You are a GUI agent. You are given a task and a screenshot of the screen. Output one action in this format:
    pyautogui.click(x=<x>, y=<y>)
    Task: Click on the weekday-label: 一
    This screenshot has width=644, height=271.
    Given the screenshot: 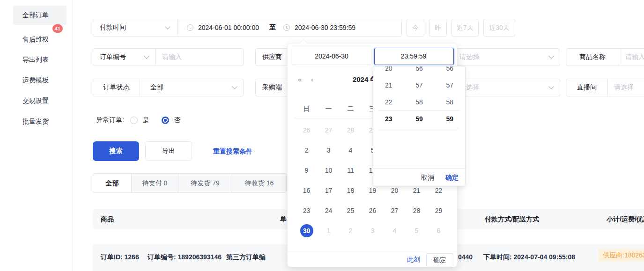 What is the action you would take?
    pyautogui.click(x=329, y=109)
    